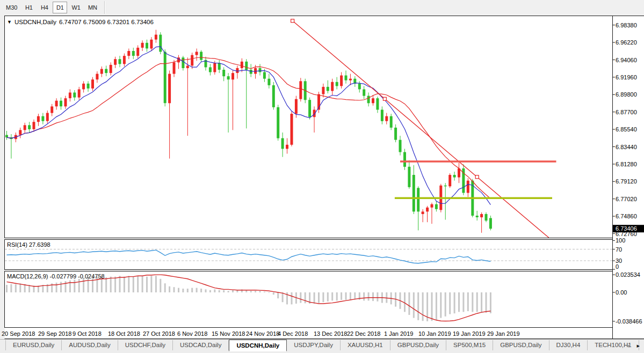  Describe the element at coordinates (626, 42) in the screenshot. I see `price-axis-label: 6.96220` at that location.